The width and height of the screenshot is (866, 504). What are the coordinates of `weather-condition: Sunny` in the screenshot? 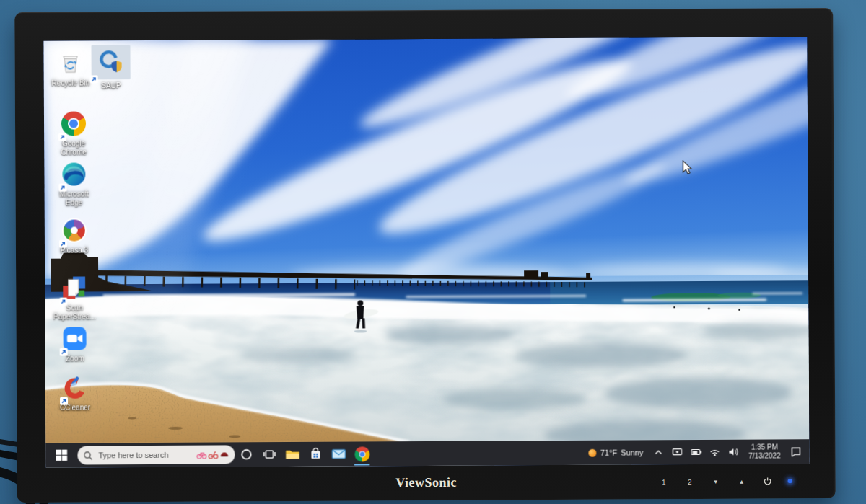 It's located at (632, 452).